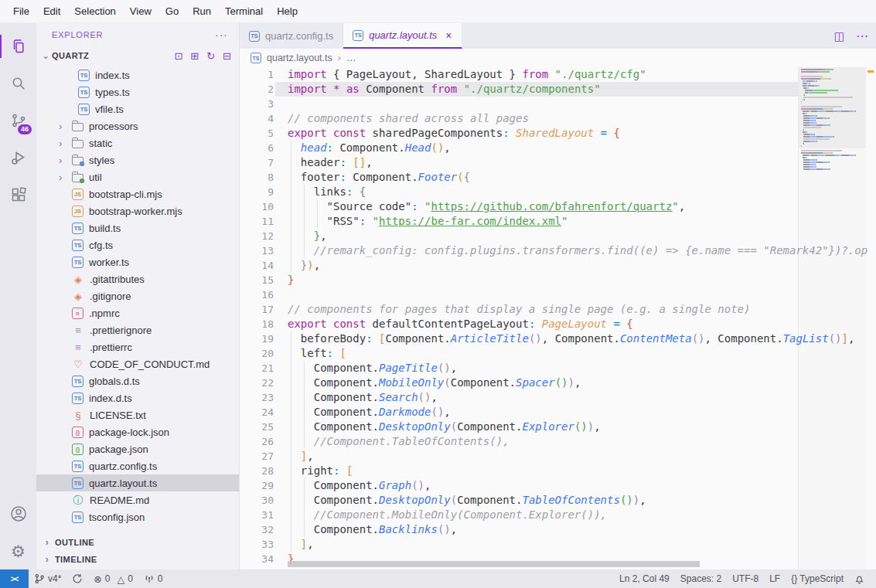 Image resolution: width=876 pixels, height=588 pixels. Describe the element at coordinates (558, 74) in the screenshot. I see `code-line-1: 1import { PageLayout, SharedLayout } fro…` at that location.